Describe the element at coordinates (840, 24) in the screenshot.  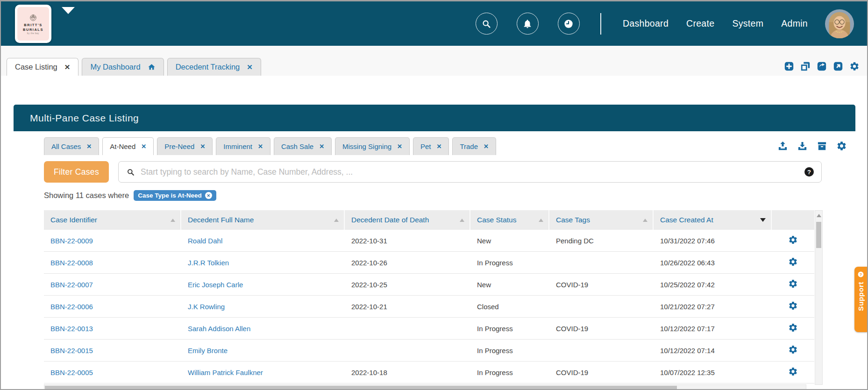
I see `avatar-photo` at that location.